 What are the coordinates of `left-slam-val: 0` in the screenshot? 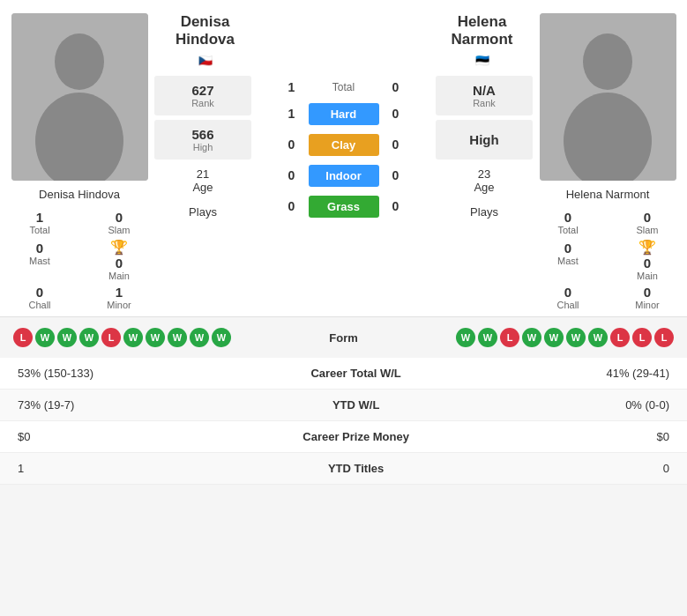 It's located at (119, 217).